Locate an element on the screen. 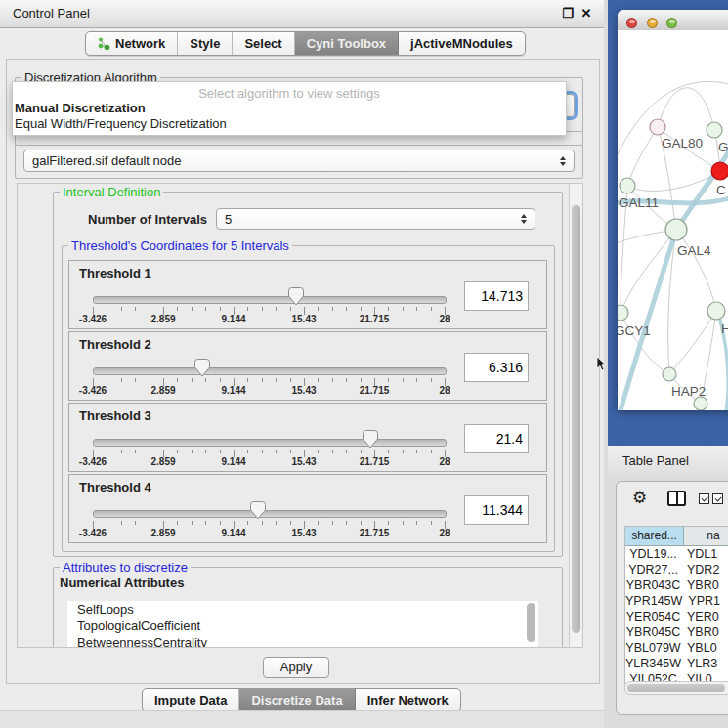  split-view-icon is located at coordinates (676, 498).